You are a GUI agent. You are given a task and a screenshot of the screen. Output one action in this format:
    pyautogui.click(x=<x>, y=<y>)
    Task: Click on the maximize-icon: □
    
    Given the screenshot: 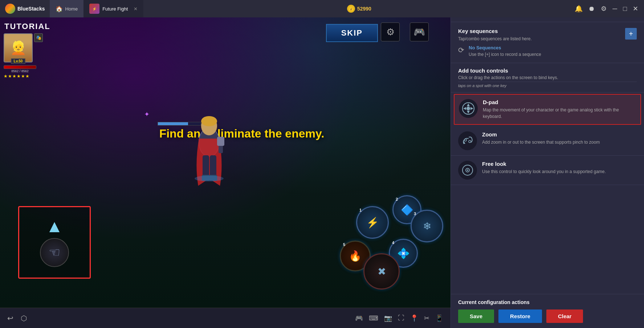 What is the action you would take?
    pyautogui.click(x=625, y=9)
    